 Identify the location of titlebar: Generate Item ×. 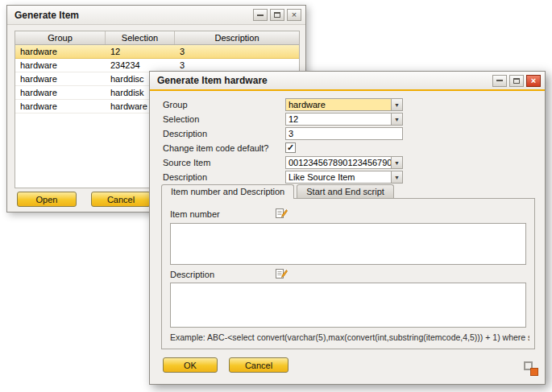
(156, 15).